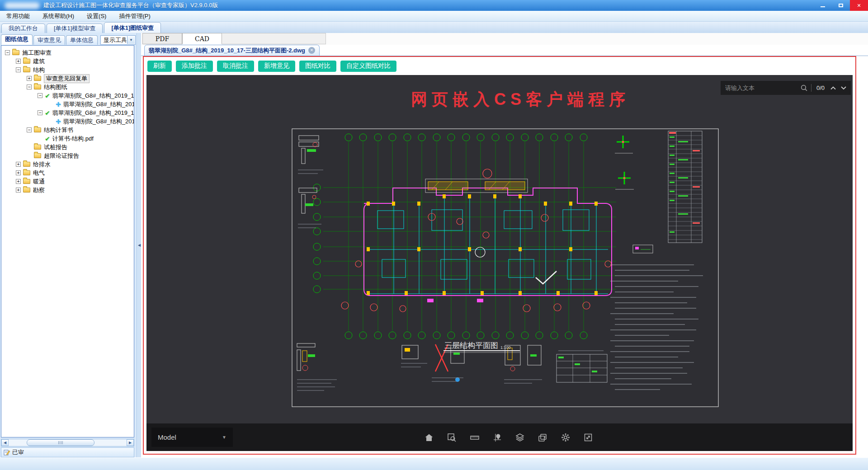 This screenshot has height=470, width=868. Describe the element at coordinates (24, 28) in the screenshot. I see `tab-my-workbench: 我的工作台` at that location.